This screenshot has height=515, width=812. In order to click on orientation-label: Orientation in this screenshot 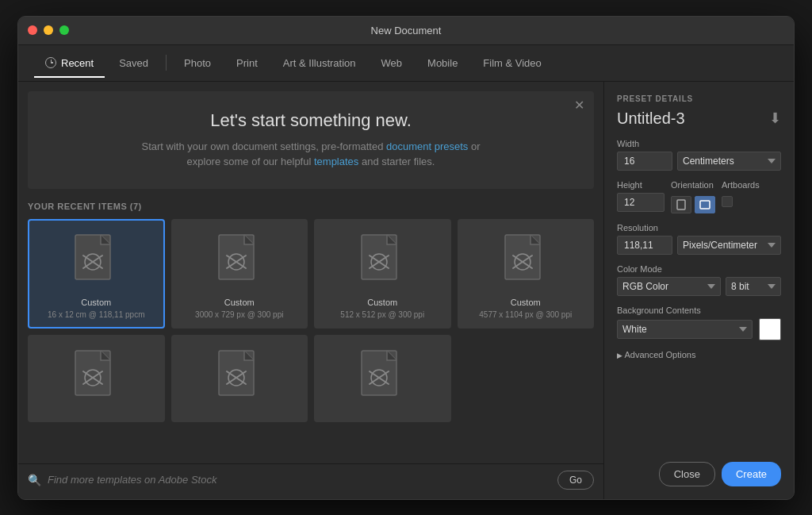, I will do `click(693, 185)`.